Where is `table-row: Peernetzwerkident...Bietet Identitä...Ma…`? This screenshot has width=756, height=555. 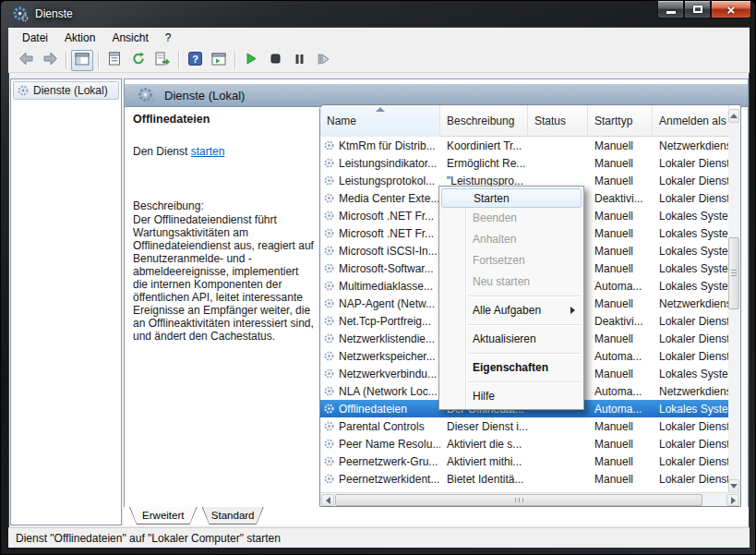 table-row: Peernetzwerkident...Bietet Identitä...Ma… is located at coordinates (524, 478).